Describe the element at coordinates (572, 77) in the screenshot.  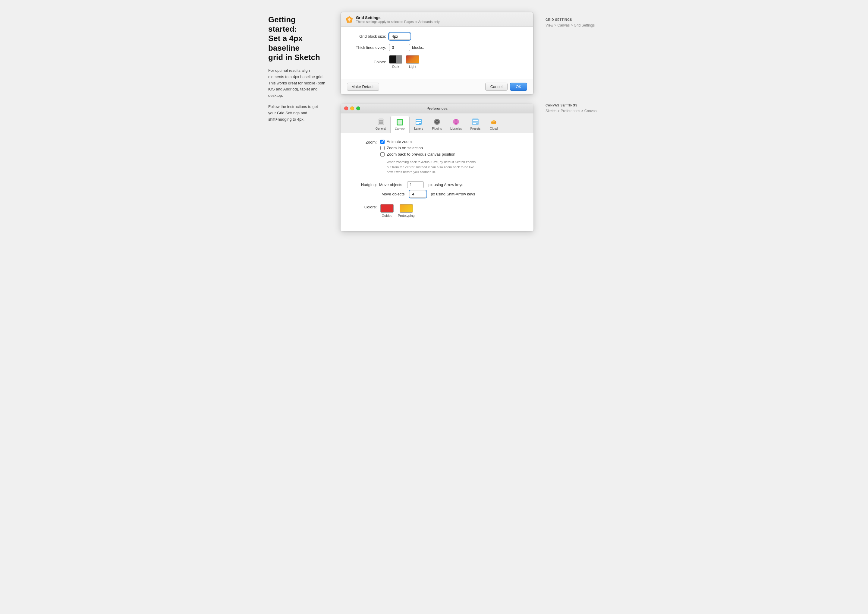
I see `canvas-settings-note: CANVAS SETTINGS Sketch > Preferences > C…` at that location.